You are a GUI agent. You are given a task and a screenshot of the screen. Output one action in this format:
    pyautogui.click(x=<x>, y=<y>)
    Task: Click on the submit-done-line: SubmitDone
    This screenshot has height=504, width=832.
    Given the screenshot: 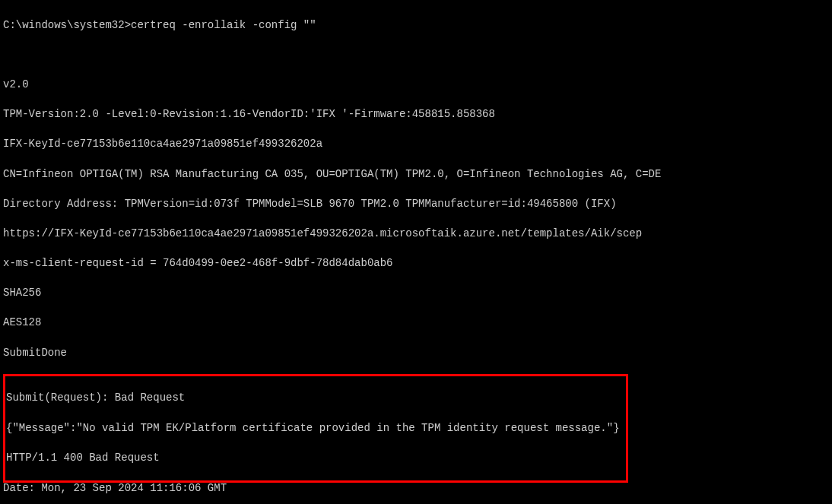 What is the action you would take?
    pyautogui.click(x=416, y=353)
    